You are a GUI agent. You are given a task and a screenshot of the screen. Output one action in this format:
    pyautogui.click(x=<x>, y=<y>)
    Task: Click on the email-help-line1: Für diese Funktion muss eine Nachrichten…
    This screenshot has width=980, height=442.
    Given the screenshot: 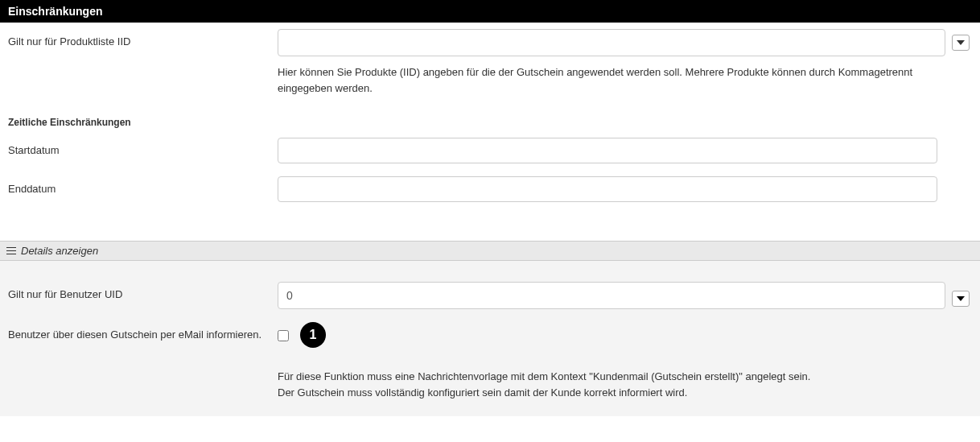 What is the action you would take?
    pyautogui.click(x=621, y=377)
    